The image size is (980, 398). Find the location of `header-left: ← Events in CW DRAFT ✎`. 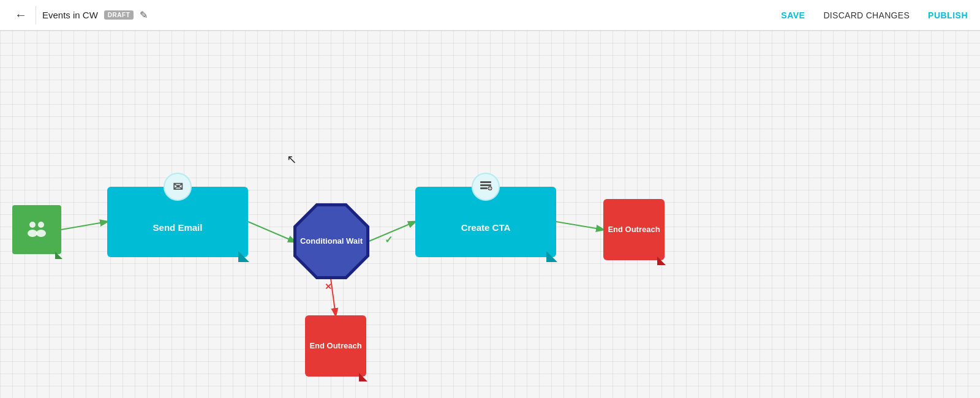

header-left: ← Events in CW DRAFT ✎ is located at coordinates (80, 15).